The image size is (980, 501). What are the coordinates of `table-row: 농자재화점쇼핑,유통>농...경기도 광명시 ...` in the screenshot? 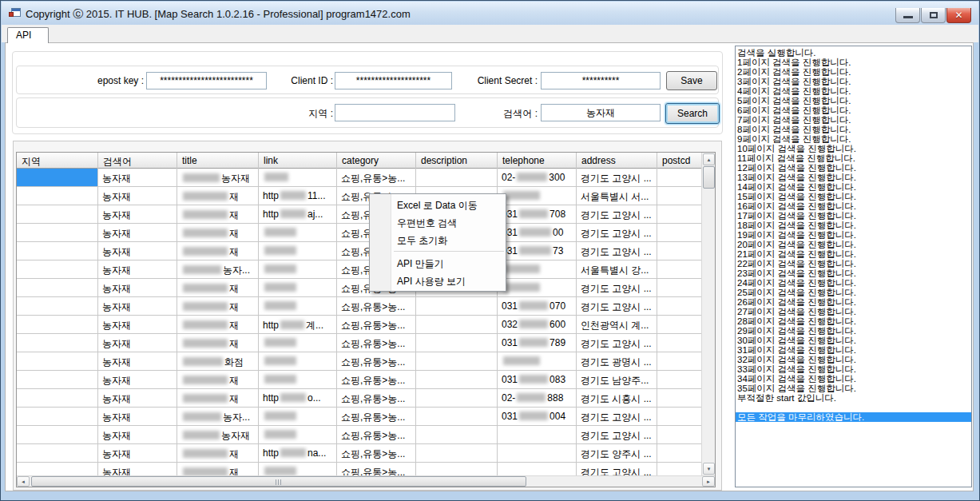 It's located at (359, 361).